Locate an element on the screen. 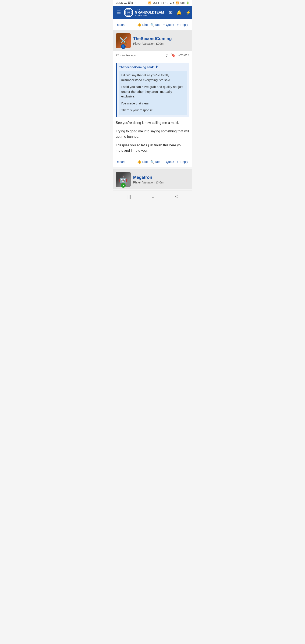 The width and height of the screenshot is (305, 644). hamburger-menu-icon: ☰ is located at coordinates (119, 12).